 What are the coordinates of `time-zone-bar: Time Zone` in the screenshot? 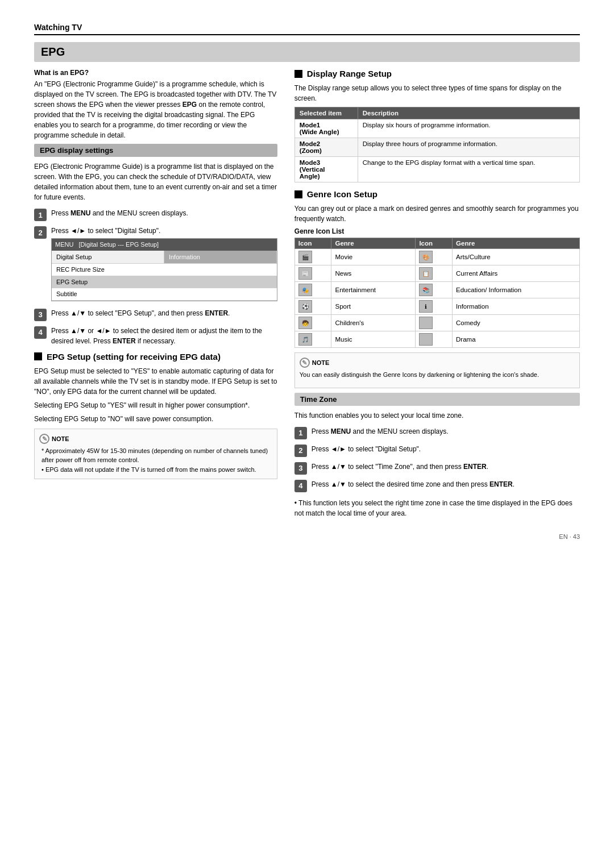 It's located at (437, 399).